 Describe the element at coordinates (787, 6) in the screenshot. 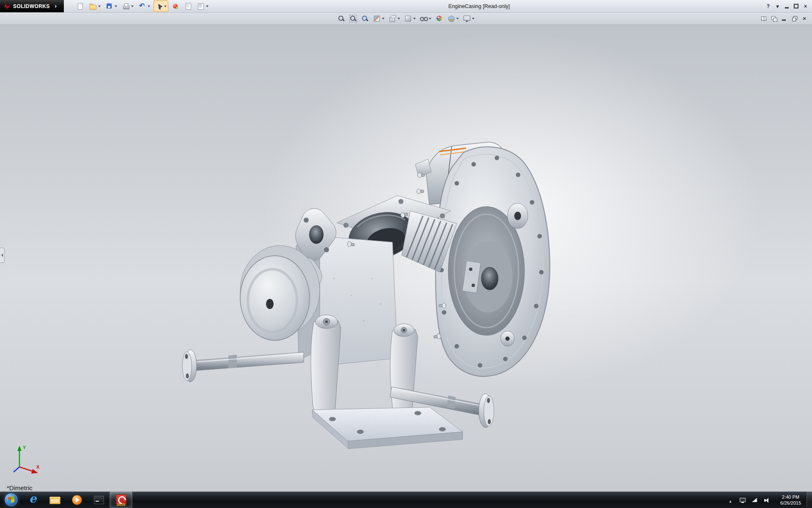

I see `minimize-button` at that location.